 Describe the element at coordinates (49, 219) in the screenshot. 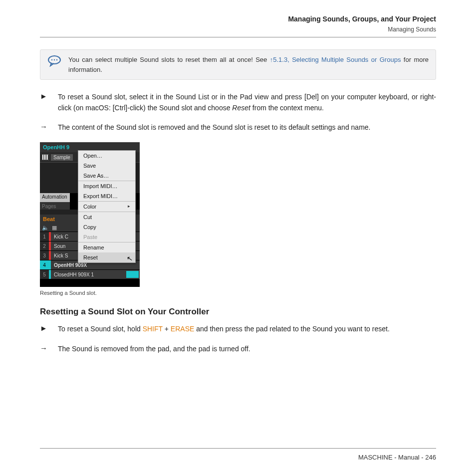

I see `group-name: Beat` at that location.